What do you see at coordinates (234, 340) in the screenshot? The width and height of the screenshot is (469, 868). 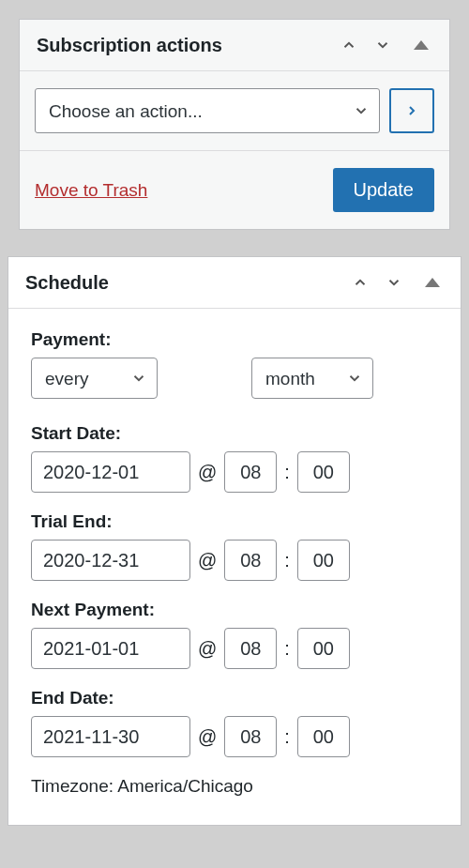 I see `payment-label: Payment:` at bounding box center [234, 340].